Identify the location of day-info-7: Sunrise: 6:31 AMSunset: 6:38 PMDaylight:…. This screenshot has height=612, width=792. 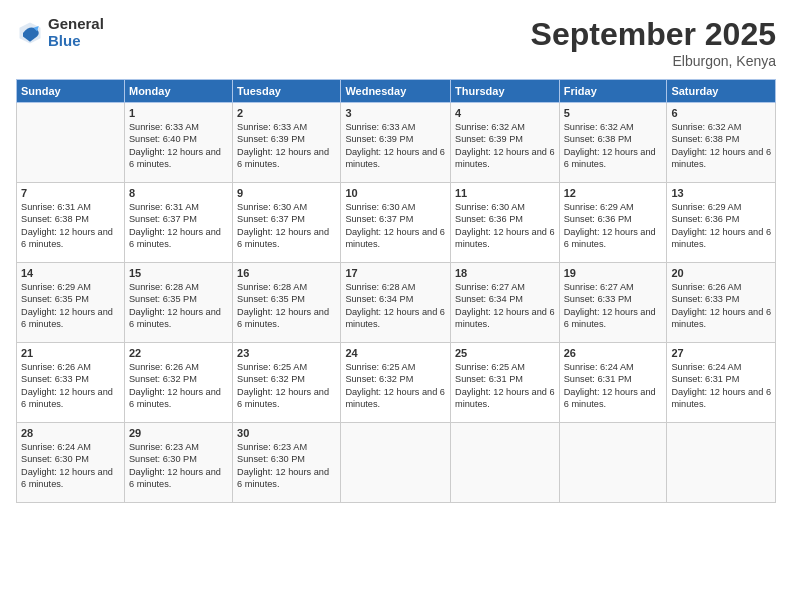
(70, 226).